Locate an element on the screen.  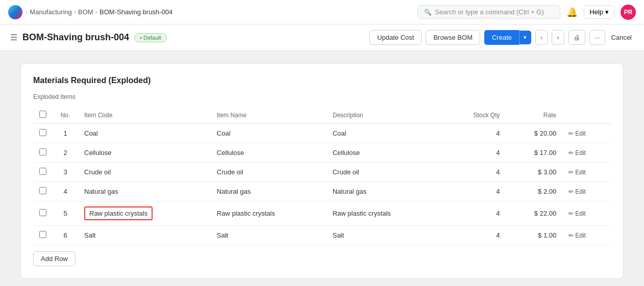
row-description: Crude oil is located at coordinates (385, 172).